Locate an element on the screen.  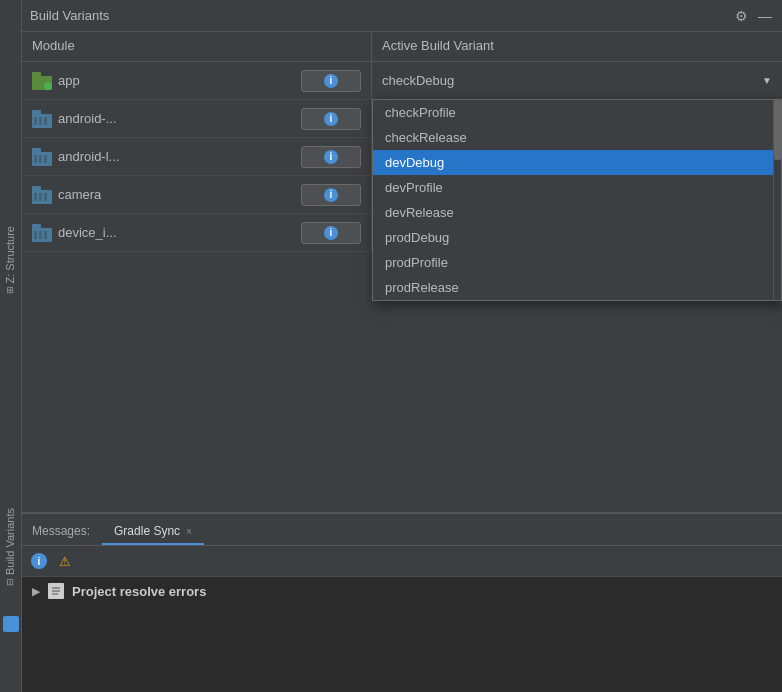
info-button-android2: i is located at coordinates (331, 157).